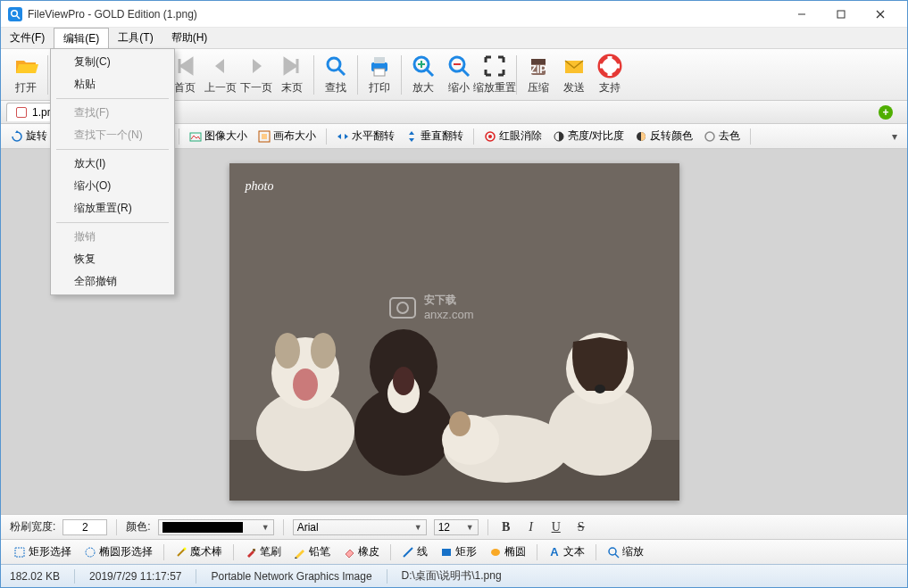 This screenshot has width=908, height=588. I want to click on font-size-select: 12 ▼, so click(456, 527).